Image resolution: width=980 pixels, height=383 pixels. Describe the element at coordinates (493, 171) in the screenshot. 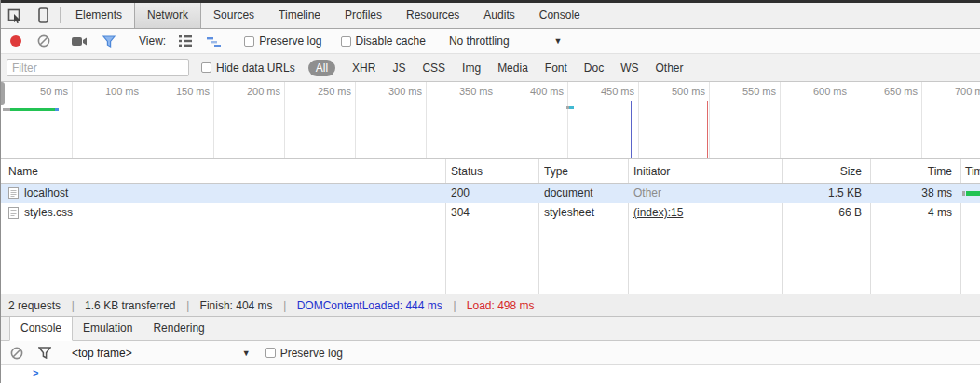

I see `column-header-status: Status` at that location.